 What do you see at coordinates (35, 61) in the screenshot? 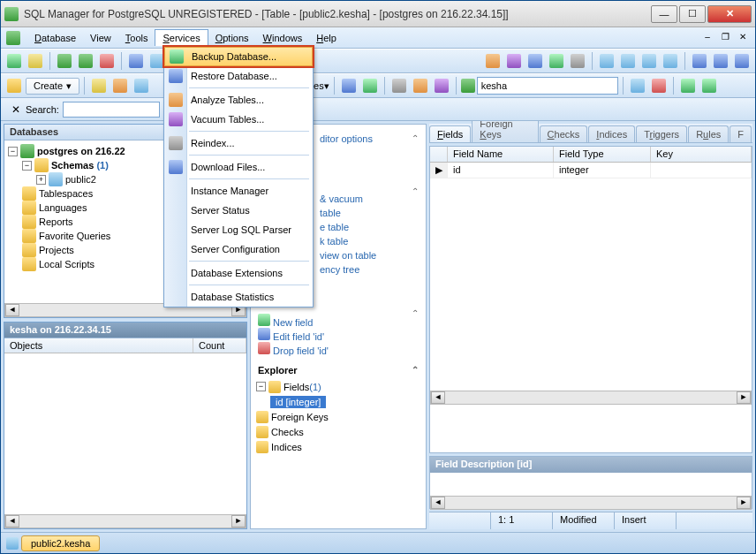
I see `tb-open-icon` at bounding box center [35, 61].